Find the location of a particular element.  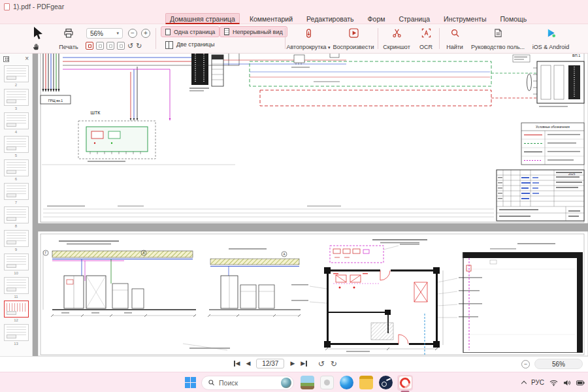

start-button is located at coordinates (191, 383).